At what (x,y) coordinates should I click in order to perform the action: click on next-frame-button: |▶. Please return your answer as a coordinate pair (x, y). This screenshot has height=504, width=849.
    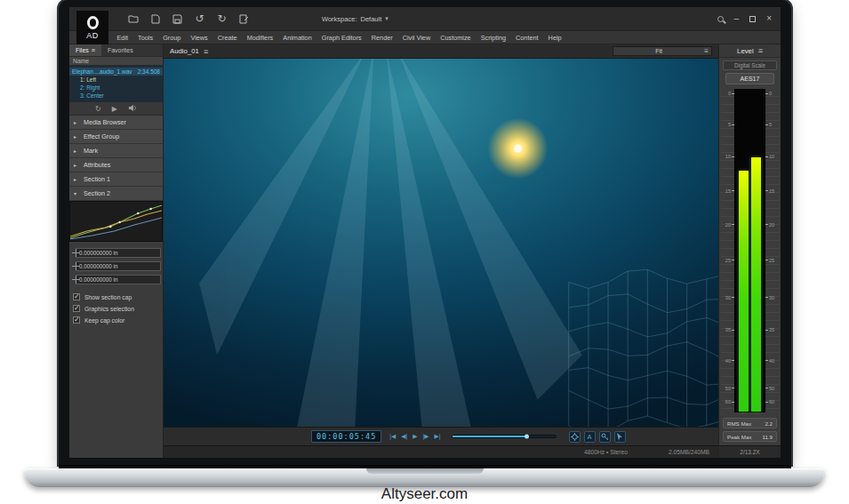
    Looking at the image, I should click on (427, 436).